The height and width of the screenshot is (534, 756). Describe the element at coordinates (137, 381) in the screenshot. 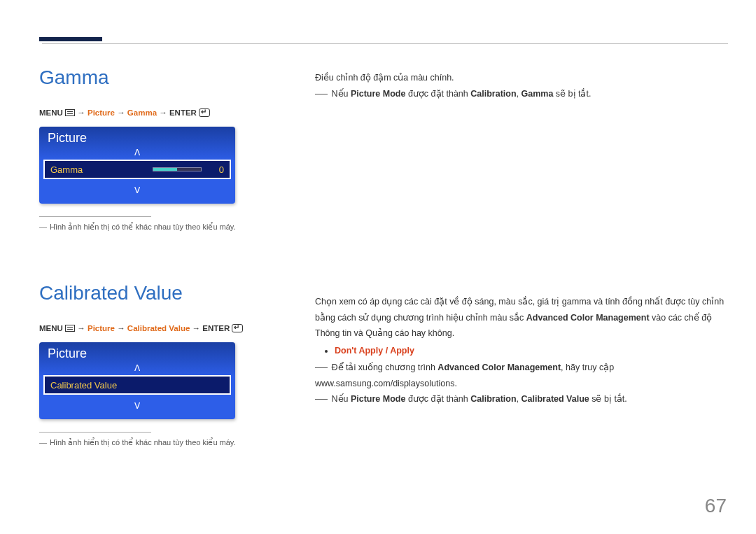

I see `osd-panel-calibrated: Picture ᐱ Calibrated Value ᐯ` at that location.